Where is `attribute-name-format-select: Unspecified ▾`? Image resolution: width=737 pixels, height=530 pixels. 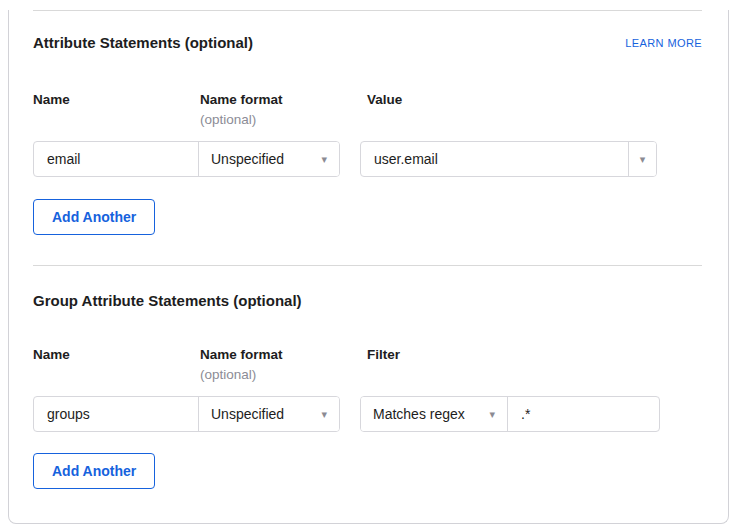 attribute-name-format-select: Unspecified ▾ is located at coordinates (268, 159).